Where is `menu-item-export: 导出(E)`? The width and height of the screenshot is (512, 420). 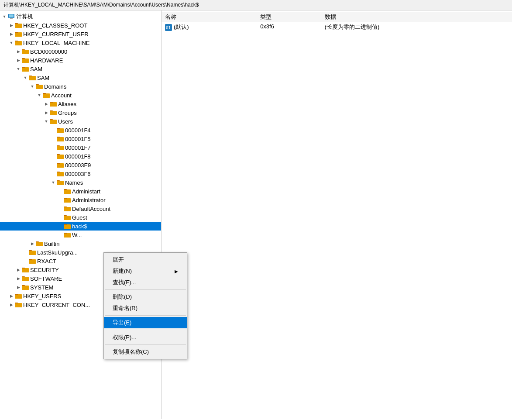 menu-item-export: 导出(E) is located at coordinates (145, 323).